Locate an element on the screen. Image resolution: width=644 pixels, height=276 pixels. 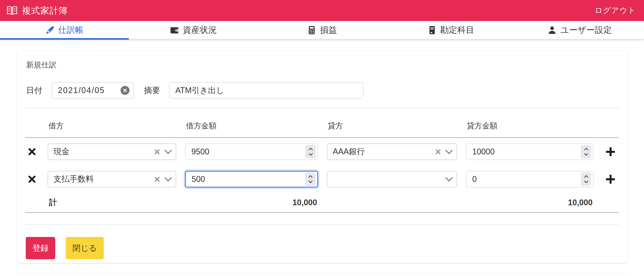
table-header-row: 借方 借方金額 貸方 貸方金額 is located at coordinates (322, 123).